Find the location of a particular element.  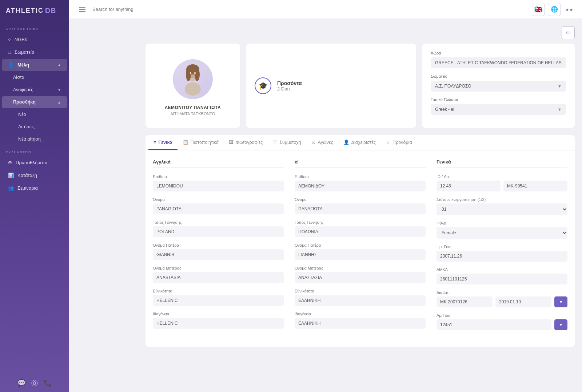

tab-general-icon: ≡ is located at coordinates (155, 142).